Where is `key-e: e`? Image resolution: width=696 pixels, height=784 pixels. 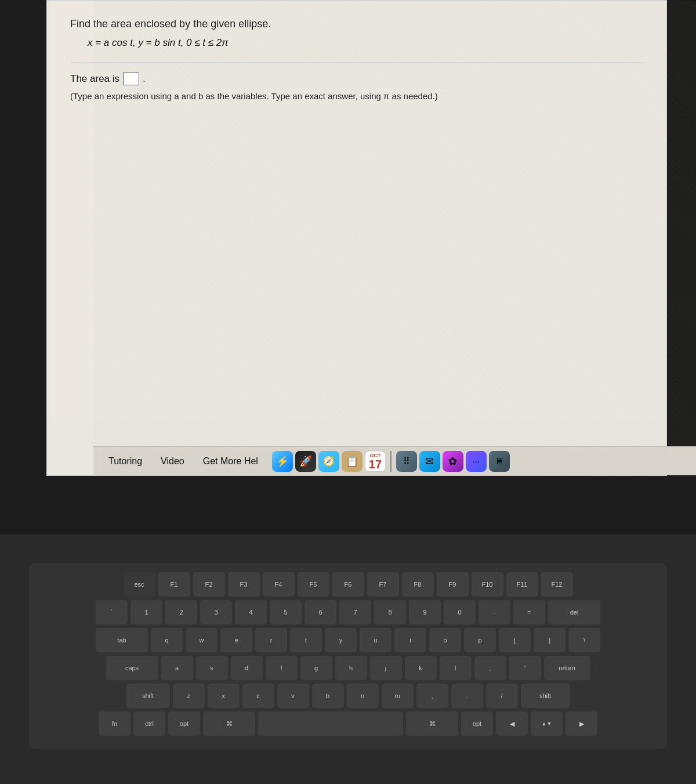 key-e: e is located at coordinates (237, 640).